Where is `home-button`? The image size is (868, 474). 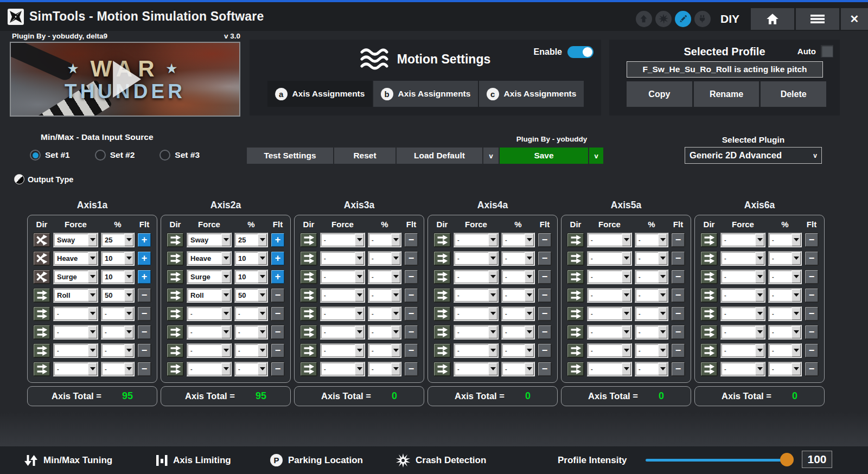 home-button is located at coordinates (773, 19).